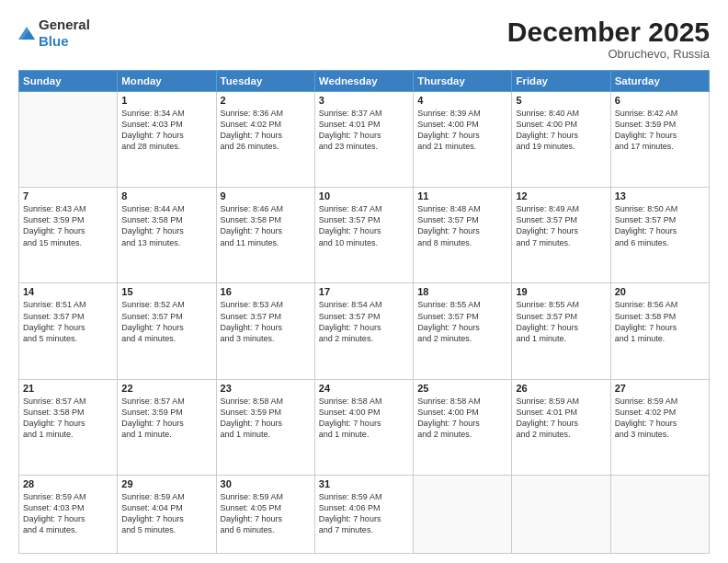  I want to click on cell-text: Sunrise: 8:50 AMSunset: 3:57 PMDaylight:…, so click(660, 226).